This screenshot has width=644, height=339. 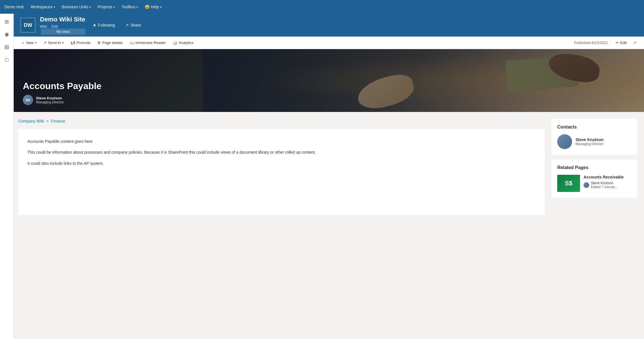 What do you see at coordinates (635, 43) in the screenshot?
I see `expand-icon: ⤢` at bounding box center [635, 43].